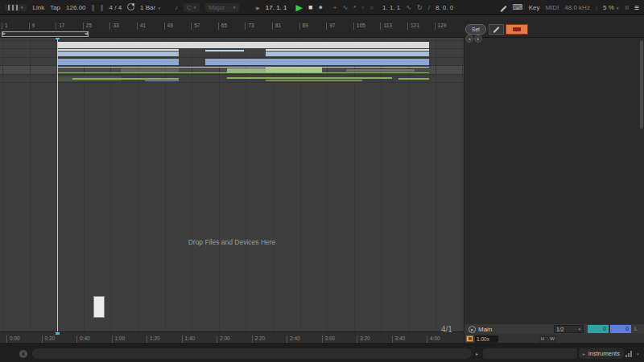  What do you see at coordinates (552, 339) in the screenshot?
I see `width-zoom-button: W` at bounding box center [552, 339].